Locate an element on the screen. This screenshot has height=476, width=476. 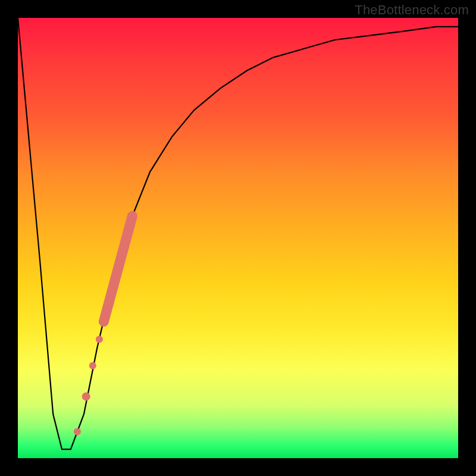
marker-dots is located at coordinates (88, 386).